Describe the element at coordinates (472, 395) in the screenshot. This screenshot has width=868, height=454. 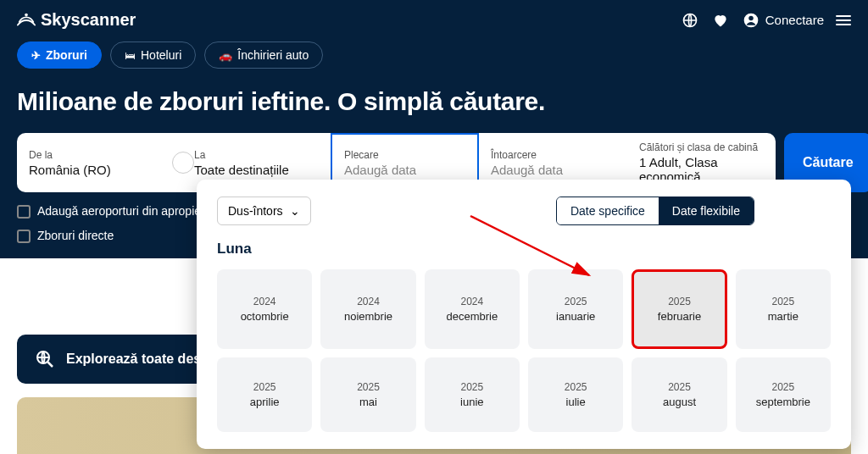
I see `month-option: 2025iunie` at that location.